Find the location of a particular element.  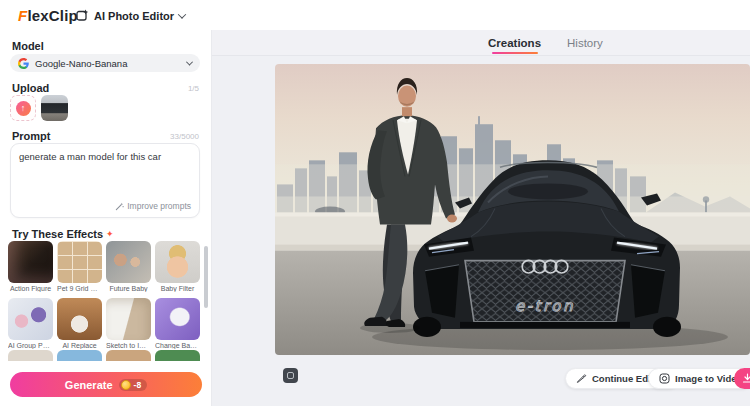

effect-sketch-to-image: Sketch to Image is located at coordinates (128, 324).